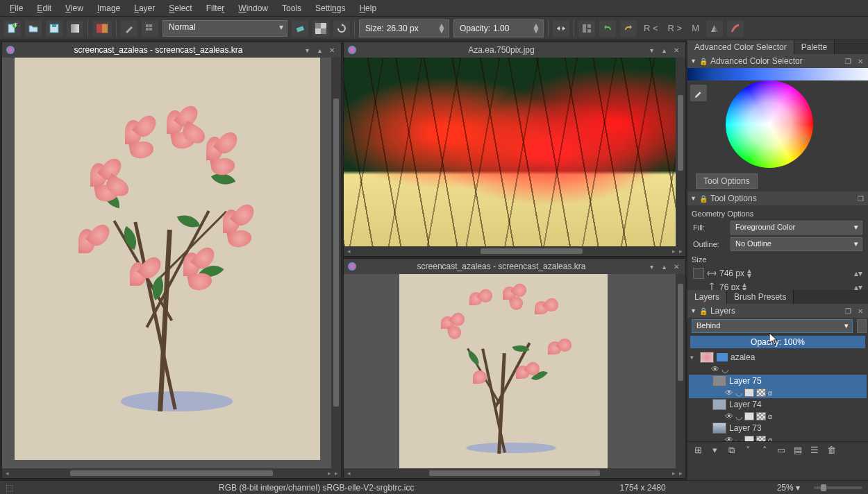  Describe the element at coordinates (44, 8) in the screenshot. I see `menu-edit: Edit` at that location.